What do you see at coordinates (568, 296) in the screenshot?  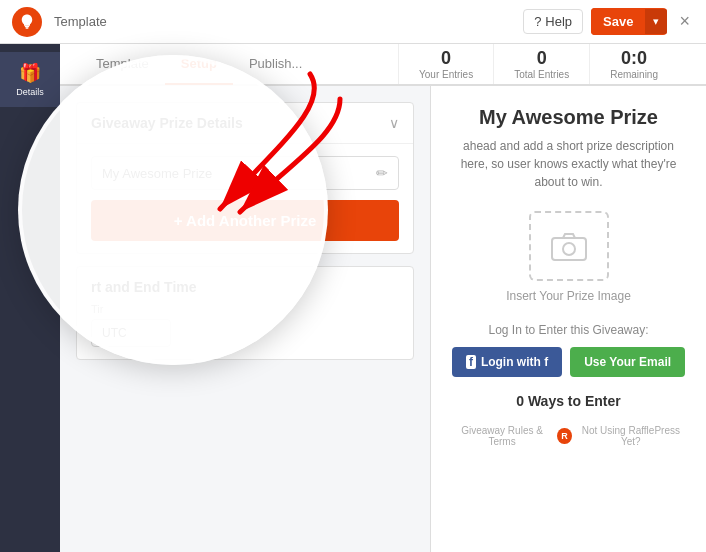 I see `prize-image-label: Insert Your Prize Image` at bounding box center [568, 296].